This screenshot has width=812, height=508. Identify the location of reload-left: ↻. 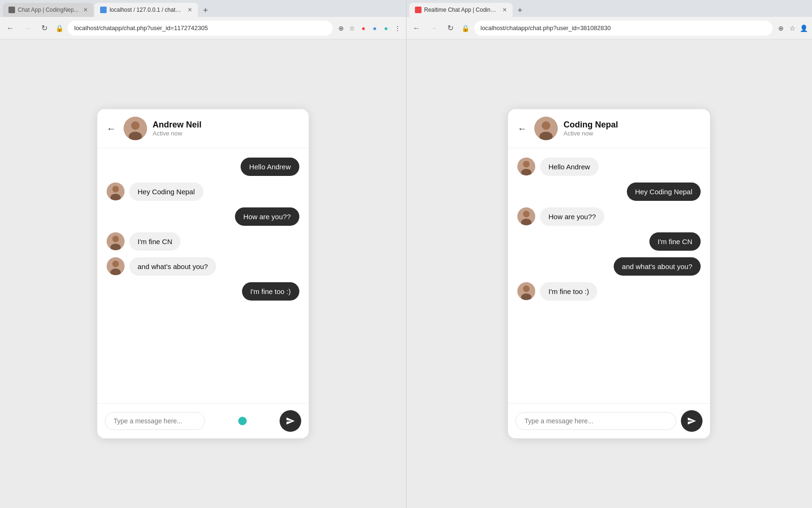
(44, 28).